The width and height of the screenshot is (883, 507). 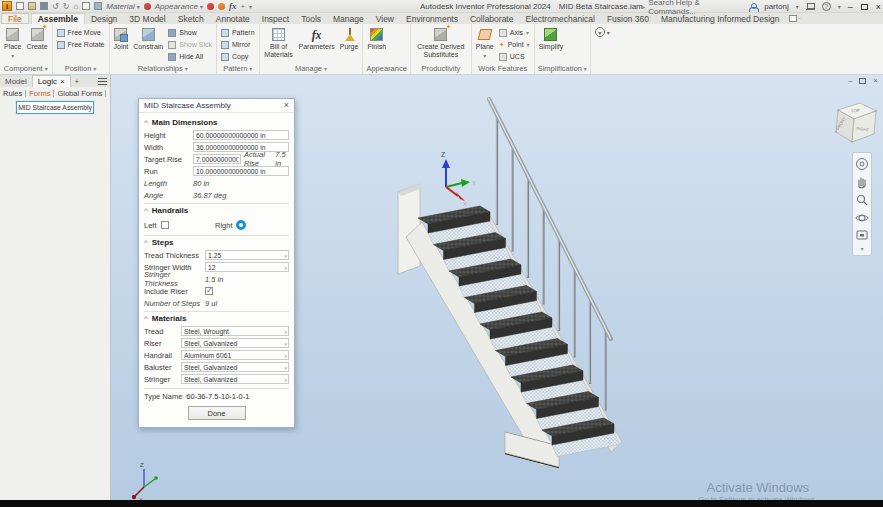 I want to click on tab-file: File, so click(x=15, y=18).